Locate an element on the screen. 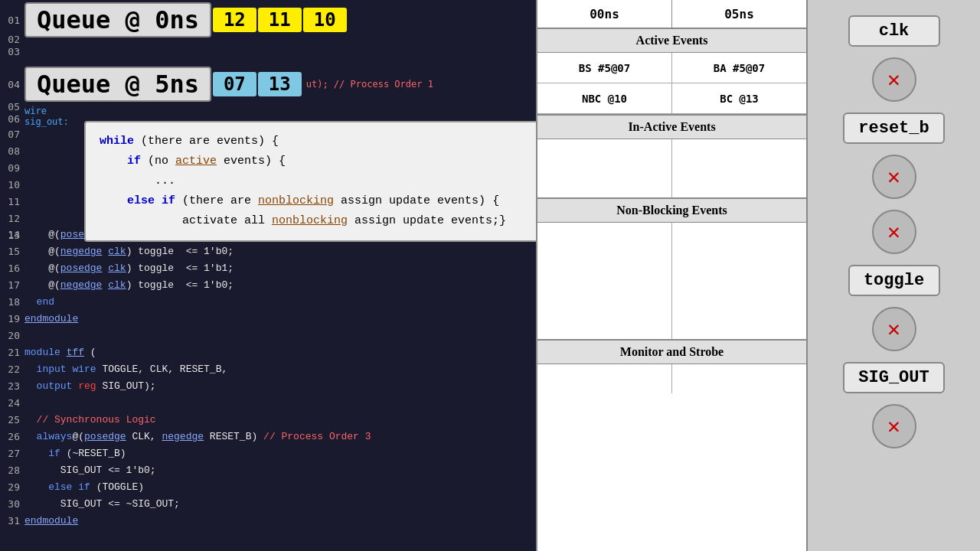 The height and width of the screenshot is (551, 980). queue-5ns-label: Queue @ 5ns is located at coordinates (118, 84).